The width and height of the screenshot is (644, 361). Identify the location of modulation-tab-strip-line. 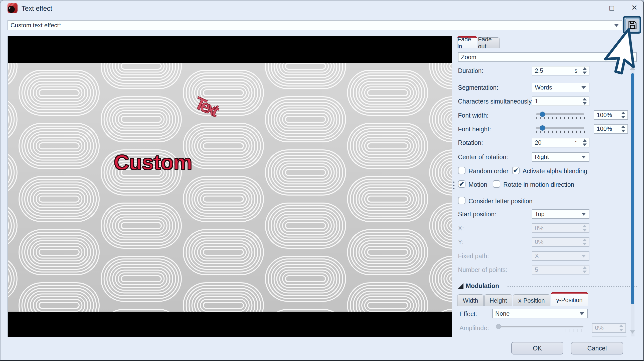
(547, 306).